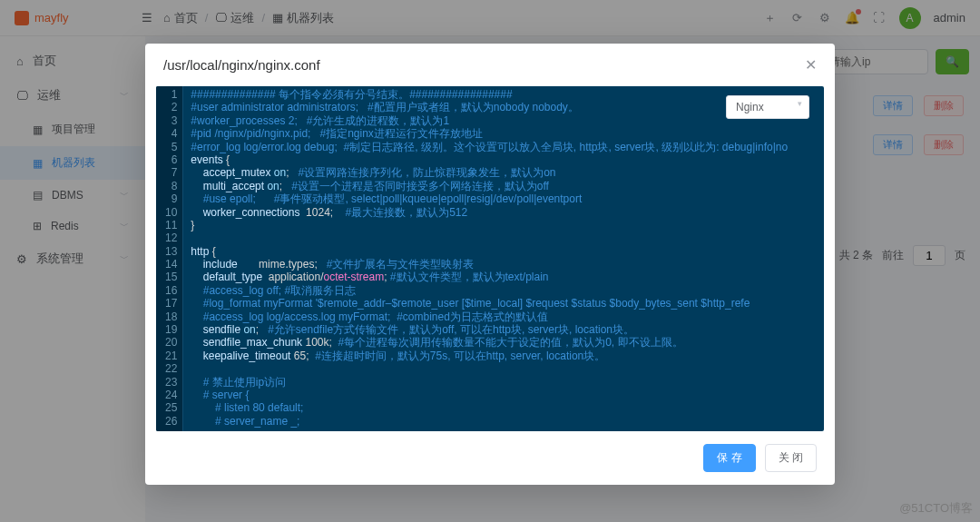  What do you see at coordinates (936, 508) in the screenshot?
I see `watermark: @51CTO博客` at bounding box center [936, 508].